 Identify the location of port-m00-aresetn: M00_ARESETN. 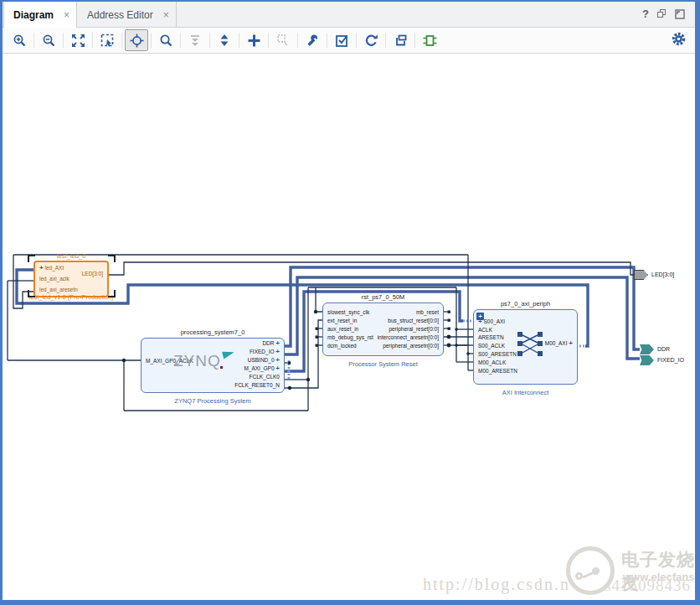
(497, 371).